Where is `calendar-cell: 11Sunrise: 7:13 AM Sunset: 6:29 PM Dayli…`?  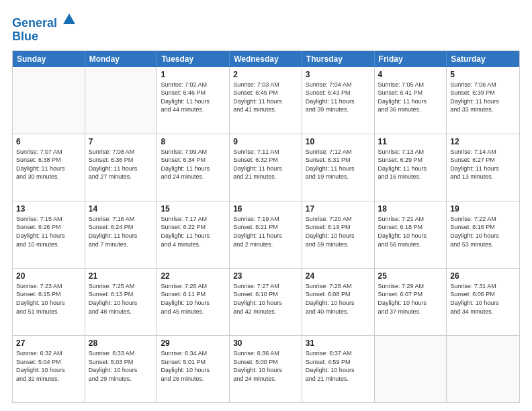 calendar-cell: 11Sunrise: 7:13 AM Sunset: 6:29 PM Dayli… is located at coordinates (411, 168).